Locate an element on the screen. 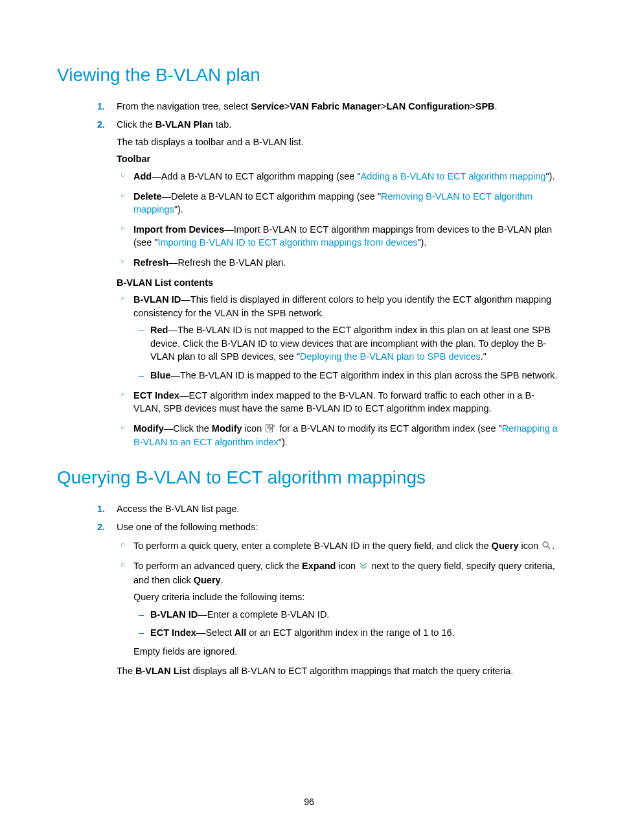 Image resolution: width=618 pixels, height=840 pixels. search-icon is located at coordinates (547, 547).